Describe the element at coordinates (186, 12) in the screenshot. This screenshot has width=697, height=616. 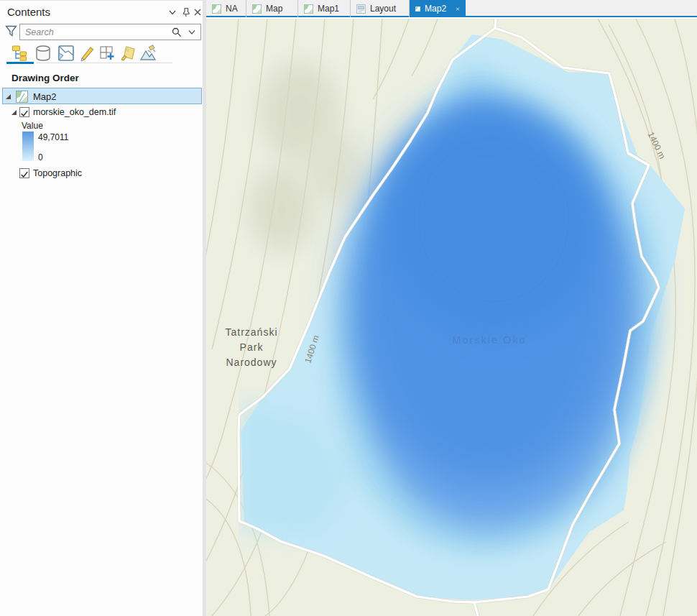
I see `pin-icon` at that location.